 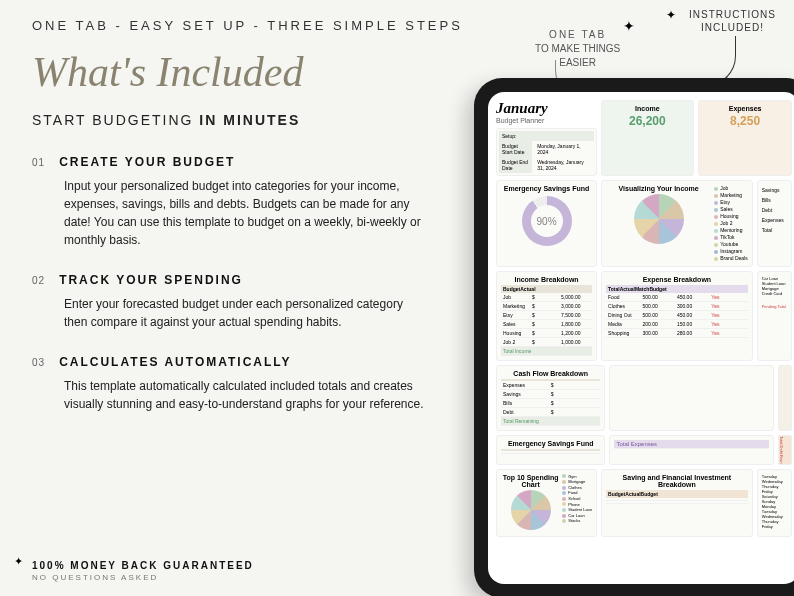 I want to click on step-body: Input your personalized budget into cate…, so click(x=244, y=213).